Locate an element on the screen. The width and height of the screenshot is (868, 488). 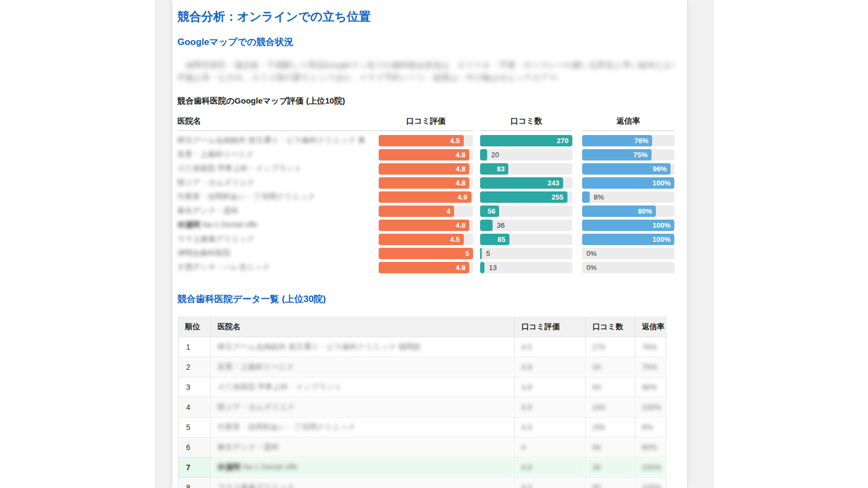
bar-value-label: 75% is located at coordinates (640, 155).